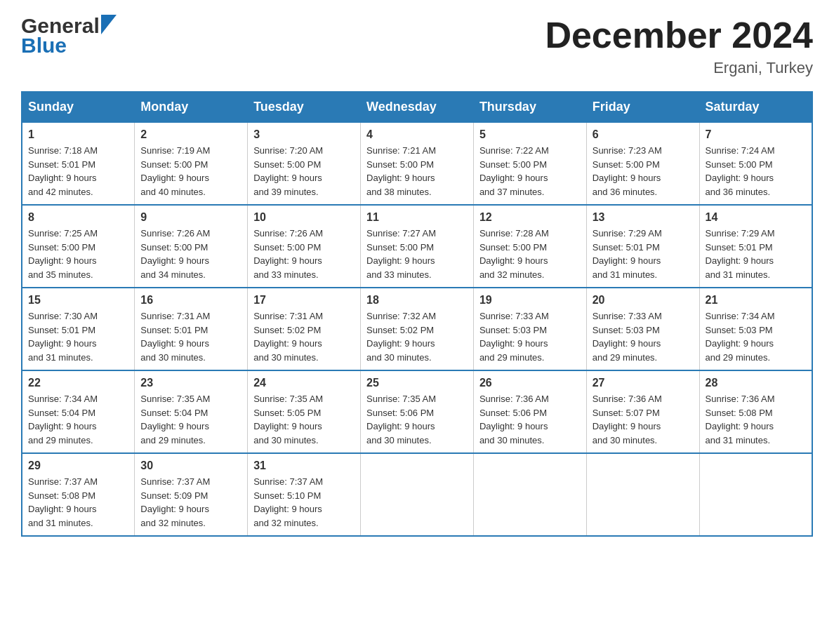  Describe the element at coordinates (755, 217) in the screenshot. I see `day-number: 14` at that location.